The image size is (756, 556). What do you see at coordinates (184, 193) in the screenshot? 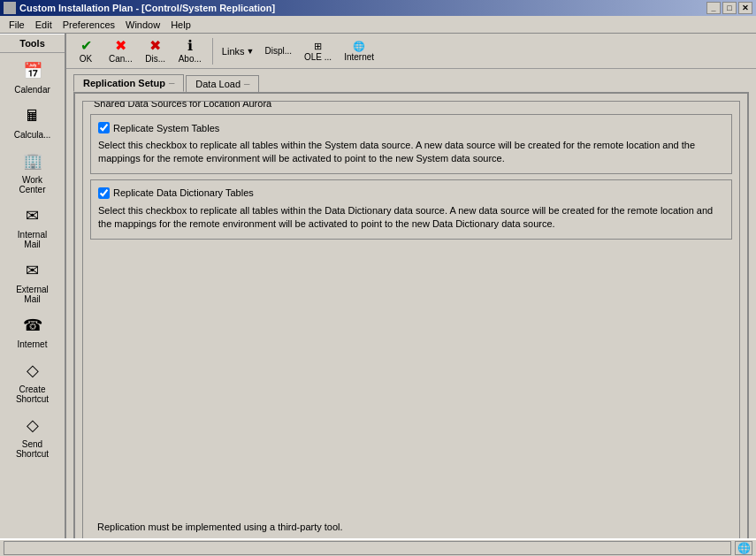
I see `replicate-dictionary-label: Replicate Data Dictionary Tables` at bounding box center [184, 193].